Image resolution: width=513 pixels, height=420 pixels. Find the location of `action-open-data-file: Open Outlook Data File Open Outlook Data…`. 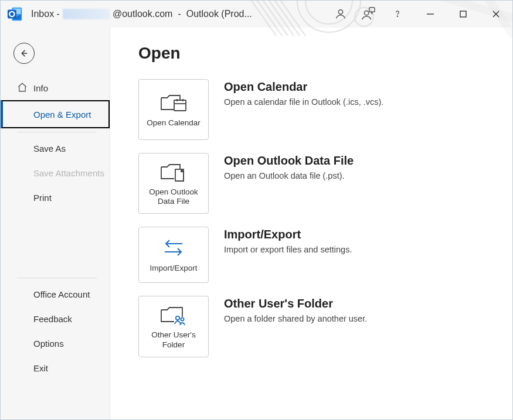

action-open-data-file: Open Outlook Data File Open Outlook Data… is located at coordinates (320, 183).